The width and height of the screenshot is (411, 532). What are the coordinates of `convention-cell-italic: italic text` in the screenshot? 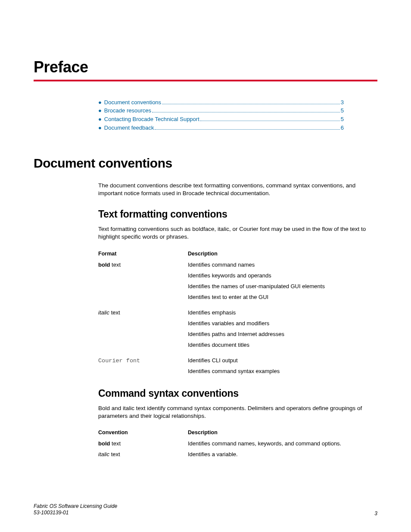 It's located at (143, 454).